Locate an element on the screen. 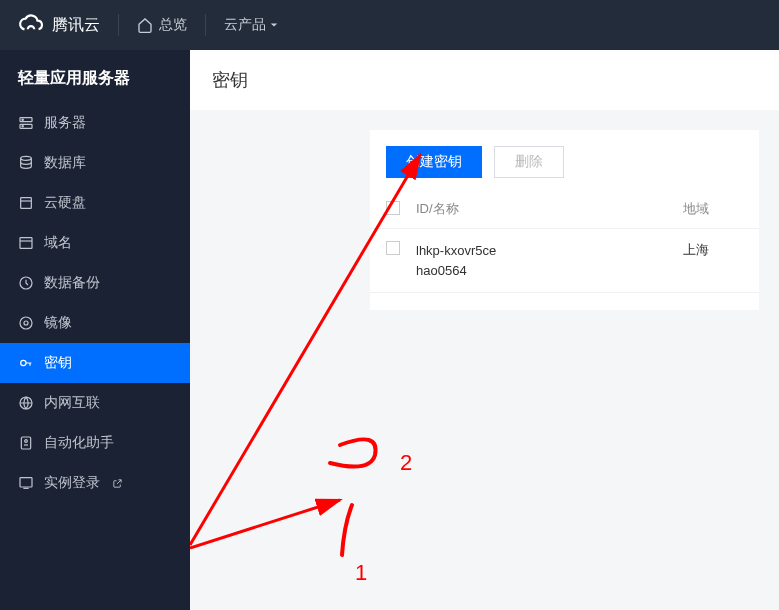 The width and height of the screenshot is (779, 610). cell-region: 上海 is located at coordinates (713, 250).